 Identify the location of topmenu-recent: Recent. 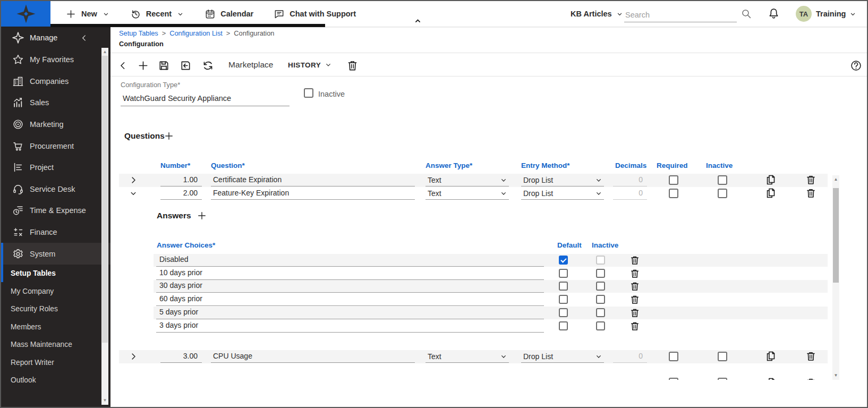
(157, 14).